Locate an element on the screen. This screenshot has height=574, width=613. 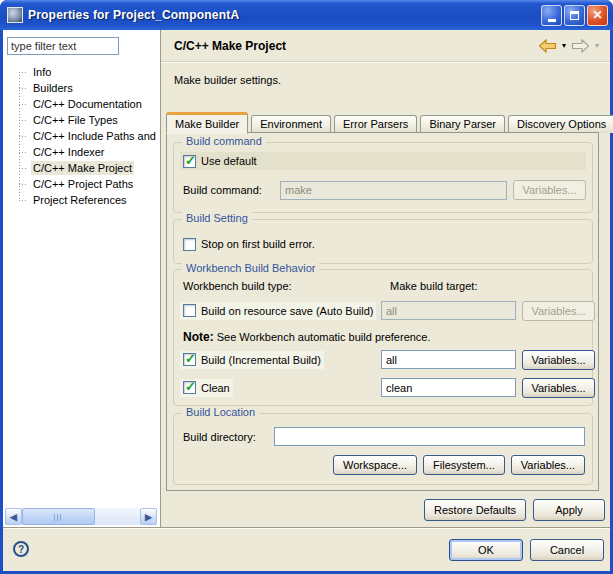
build-setting-group-title: Build Setting is located at coordinates (217, 218).